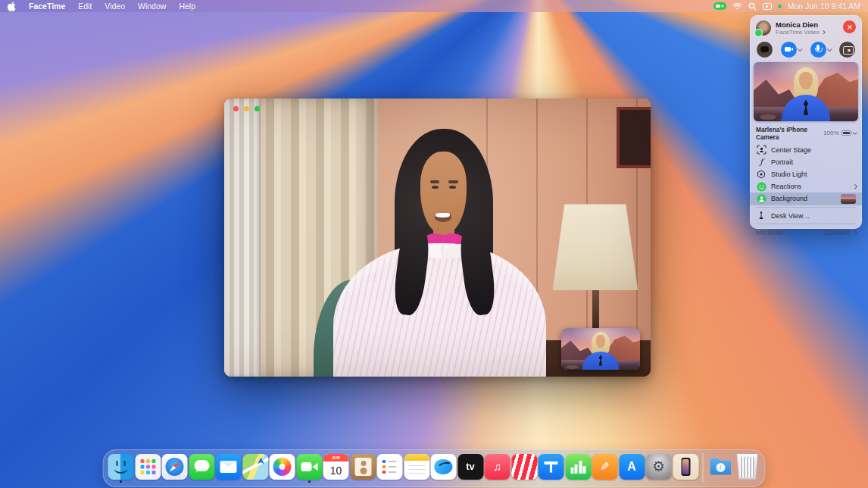  What do you see at coordinates (767, 6) in the screenshot?
I see `control-center-icon` at bounding box center [767, 6].